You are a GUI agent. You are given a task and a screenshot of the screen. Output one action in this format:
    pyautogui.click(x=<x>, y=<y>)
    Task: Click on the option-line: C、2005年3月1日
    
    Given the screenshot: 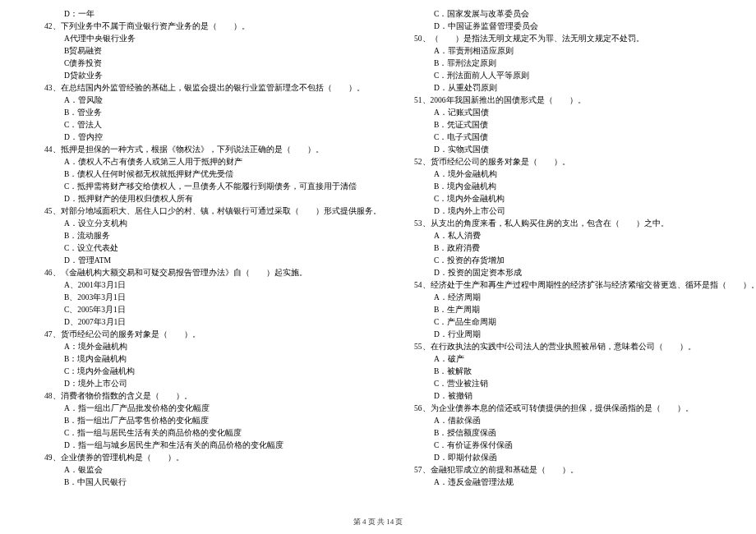 What is the action you would take?
    pyautogui.click(x=193, y=311)
    